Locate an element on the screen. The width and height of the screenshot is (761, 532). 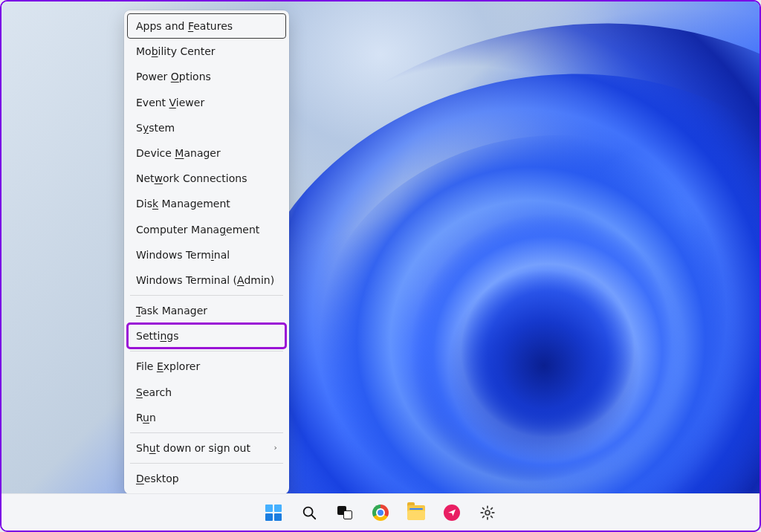
start-button is located at coordinates (273, 513).